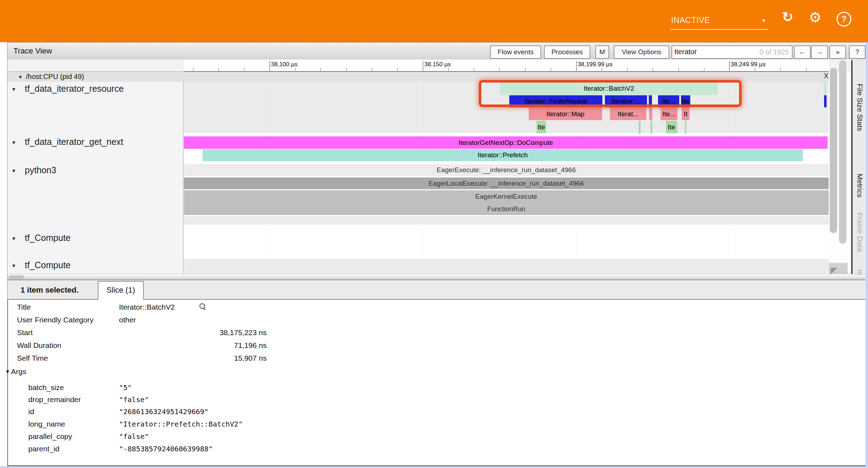  What do you see at coordinates (503, 155) in the screenshot?
I see `trace-event-slice: Iterator::Prefetch` at bounding box center [503, 155].